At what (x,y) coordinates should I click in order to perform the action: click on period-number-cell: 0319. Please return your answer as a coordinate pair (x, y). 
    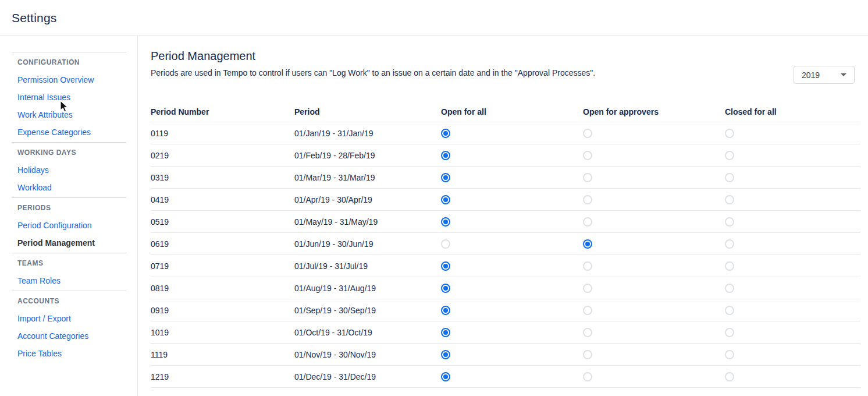
    Looking at the image, I should click on (222, 178).